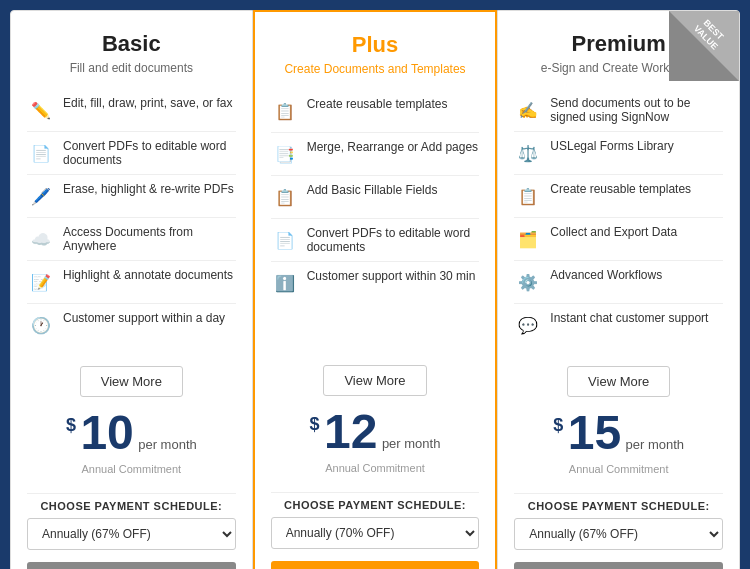 The image size is (750, 569). What do you see at coordinates (612, 146) in the screenshot?
I see `feature-text: USLegal Forms Library` at bounding box center [612, 146].